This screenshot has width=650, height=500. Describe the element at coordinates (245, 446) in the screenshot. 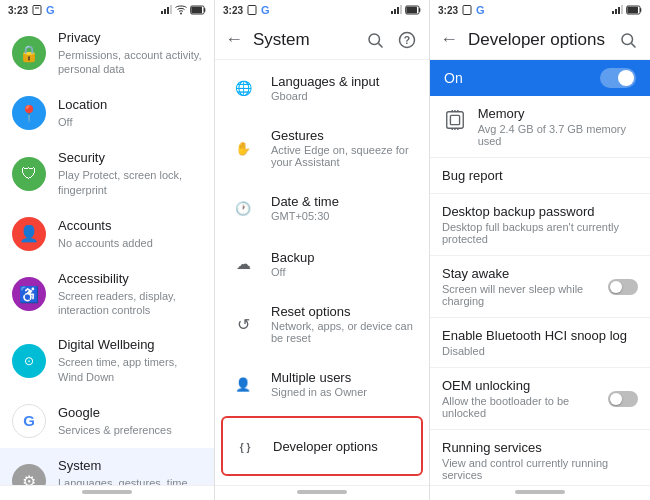

I see `developer-icon` at that location.